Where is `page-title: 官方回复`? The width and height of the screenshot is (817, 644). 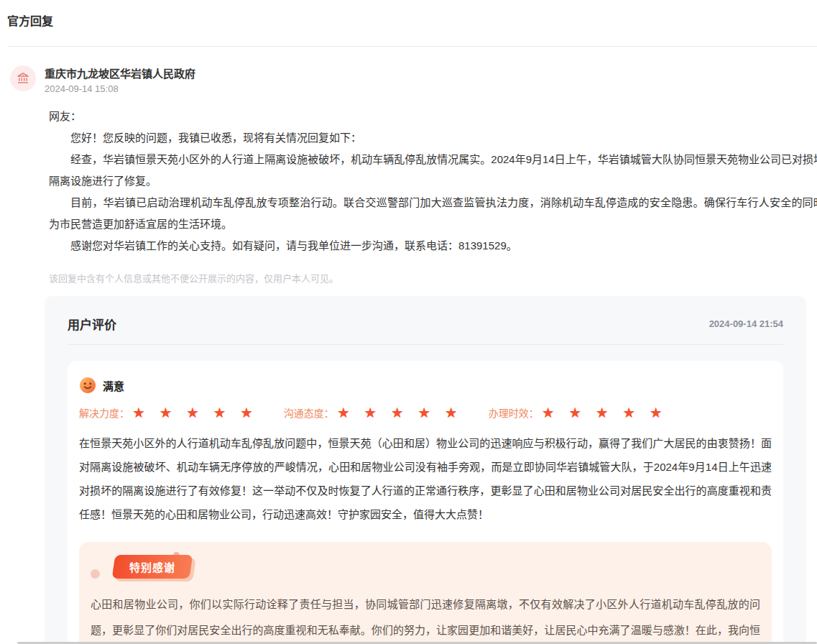 page-title: 官方回复 is located at coordinates (412, 20).